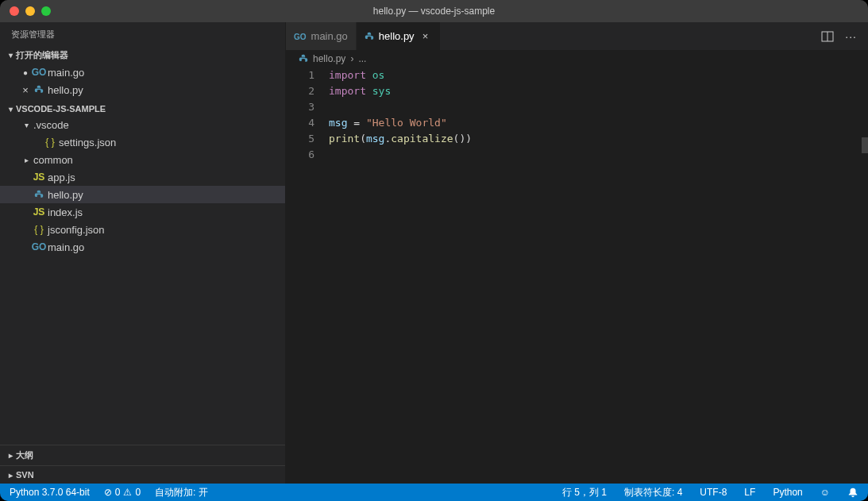  What do you see at coordinates (845, 37) in the screenshot?
I see `tab-actions: ···` at bounding box center [845, 37].